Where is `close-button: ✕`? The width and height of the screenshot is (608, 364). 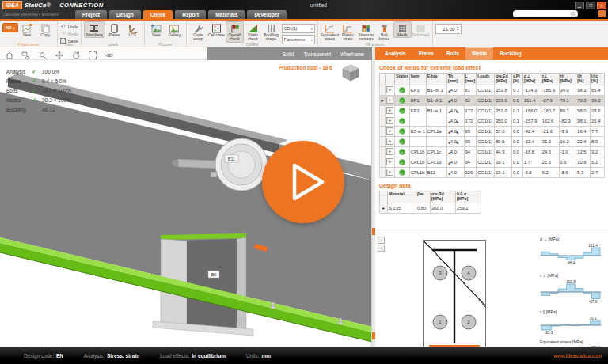
close-button: ✕ is located at coordinates (602, 6).